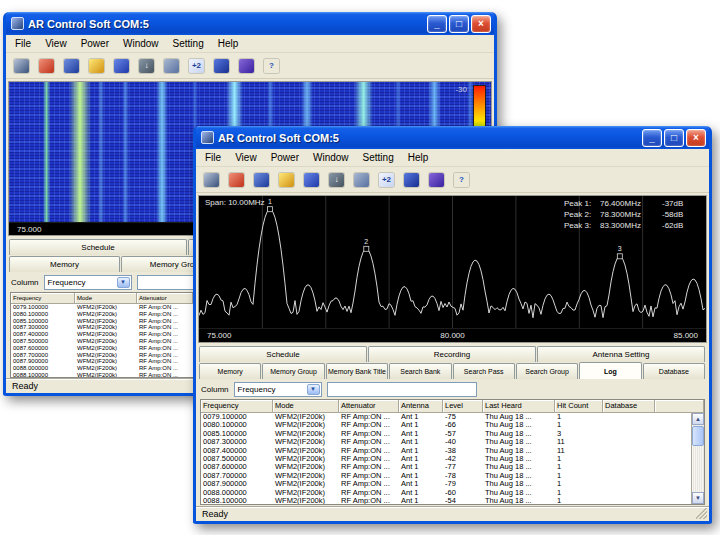 The height and width of the screenshot is (535, 720). I want to click on column-header-level: Level, so click(463, 406).